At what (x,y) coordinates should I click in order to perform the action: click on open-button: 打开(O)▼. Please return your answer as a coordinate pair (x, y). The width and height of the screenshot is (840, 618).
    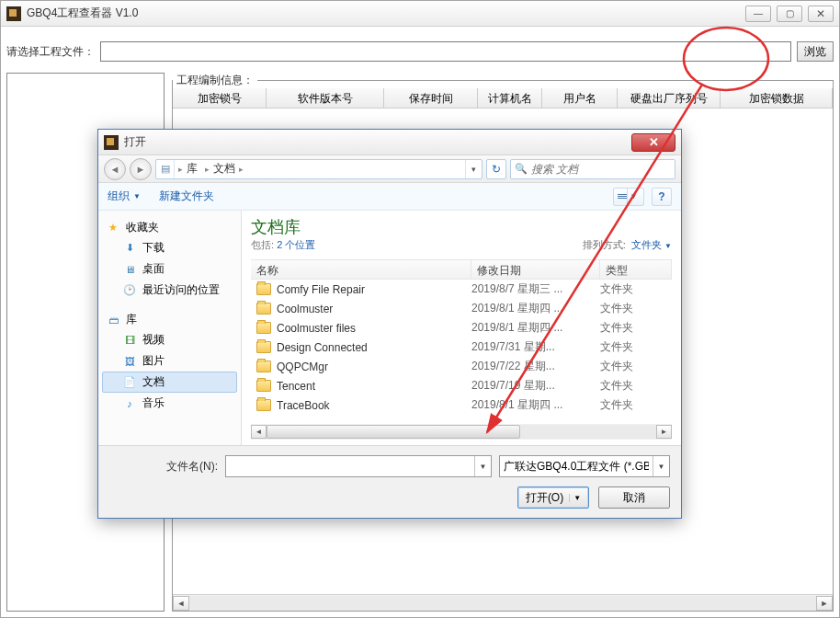
    Looking at the image, I should click on (553, 498).